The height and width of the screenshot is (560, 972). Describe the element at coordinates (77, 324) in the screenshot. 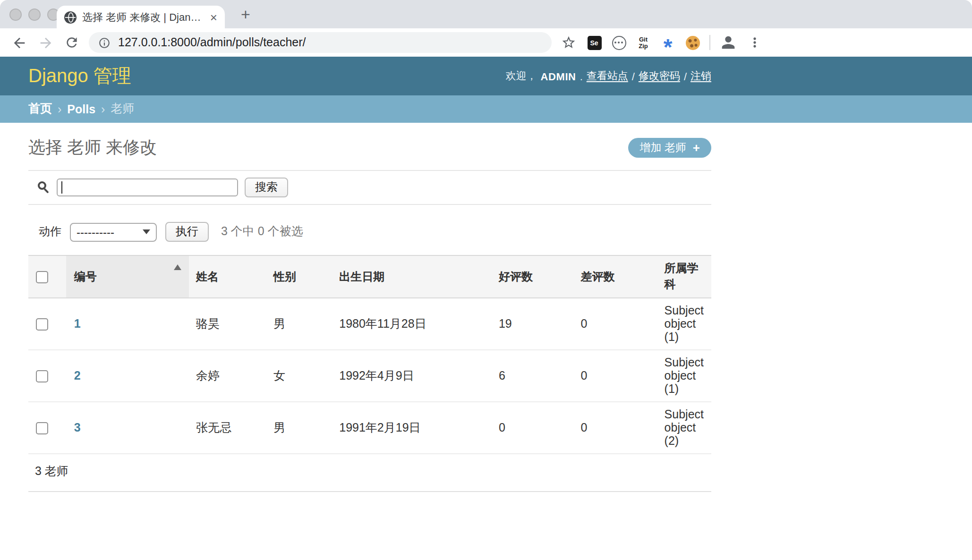

I see `teacher-id-link: 1` at that location.